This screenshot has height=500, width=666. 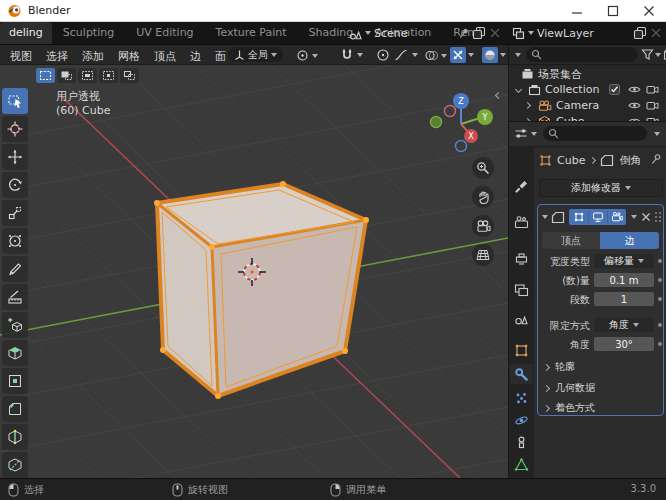 I want to click on tool-scale, so click(x=15, y=213).